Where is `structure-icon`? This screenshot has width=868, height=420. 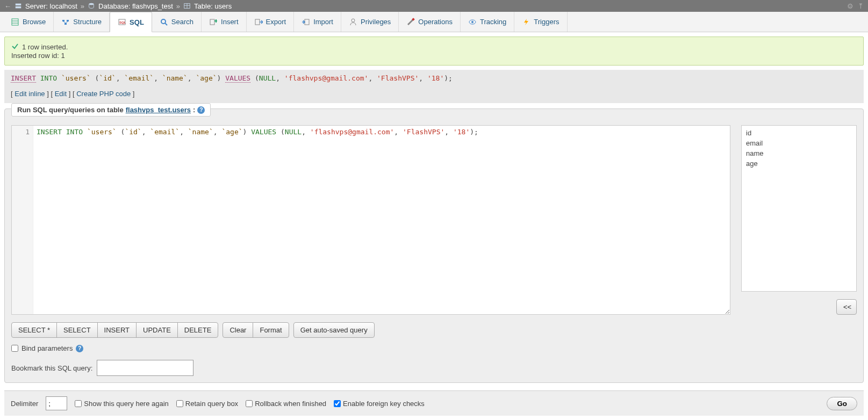
structure-icon is located at coordinates (66, 22).